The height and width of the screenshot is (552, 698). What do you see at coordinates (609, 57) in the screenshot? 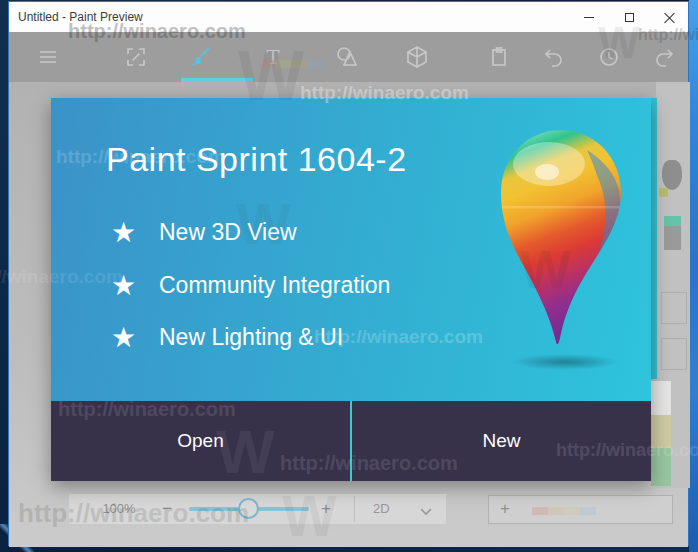
I see `history-clock-icon` at bounding box center [609, 57].